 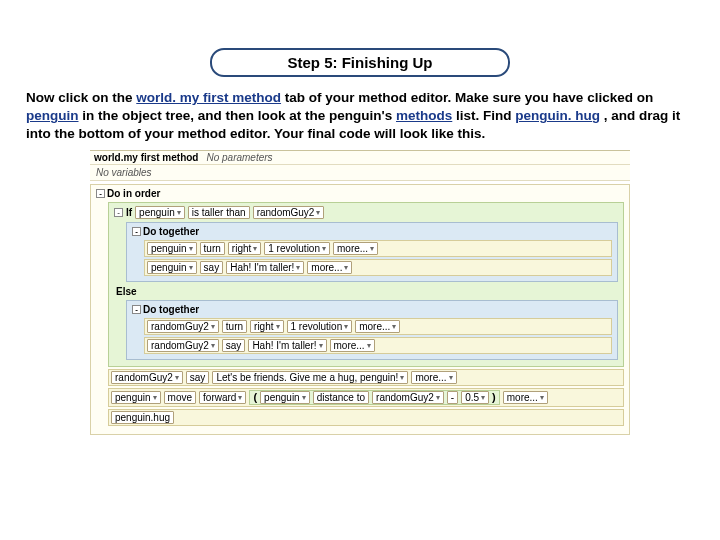 What do you see at coordinates (366, 212) in the screenshot?
I see `if-condition-row: - If penguin▾ is taller than randomGuy2▾` at bounding box center [366, 212].